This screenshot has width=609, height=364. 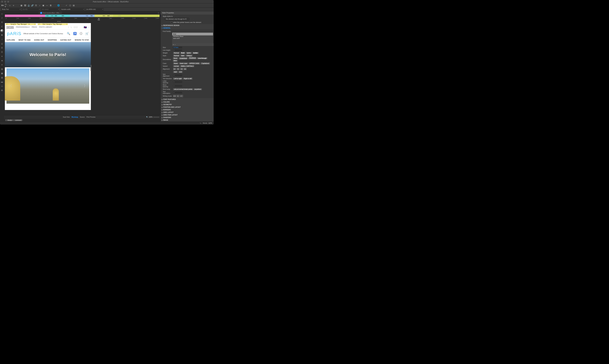 What do you see at coordinates (2, 69) in the screenshot?
I see `justify-button: ▤` at bounding box center [2, 69].